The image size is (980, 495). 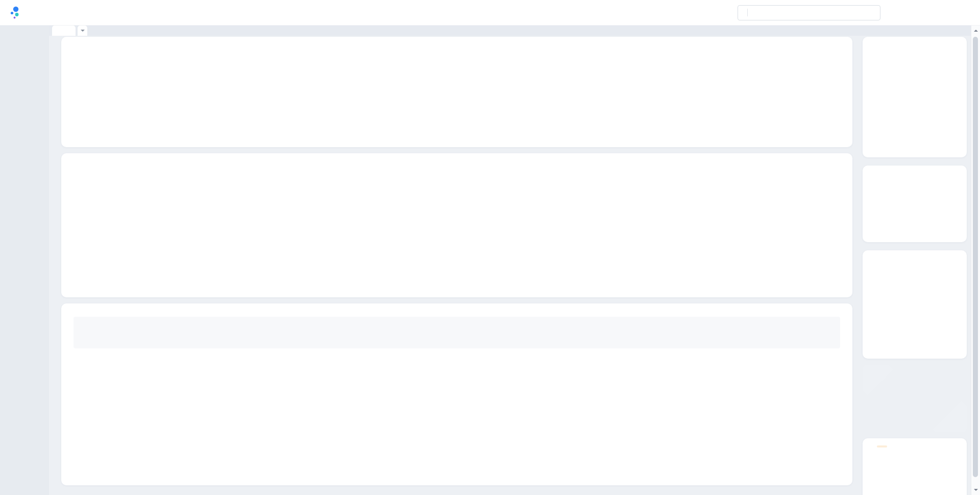 What do you see at coordinates (915, 304) in the screenshot?
I see `quick-actions-panel` at bounding box center [915, 304].